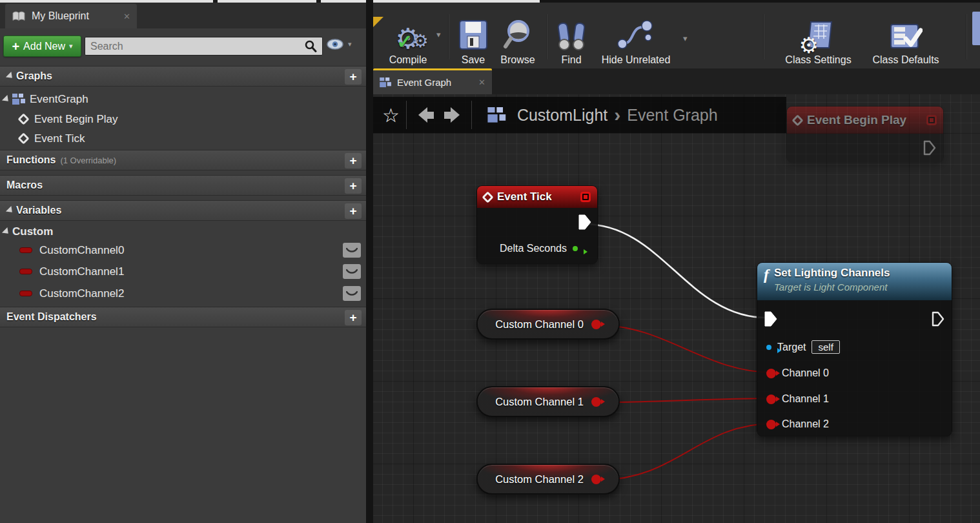  I want to click on event-dispatchers-header: Event Dispatchers, so click(52, 317).